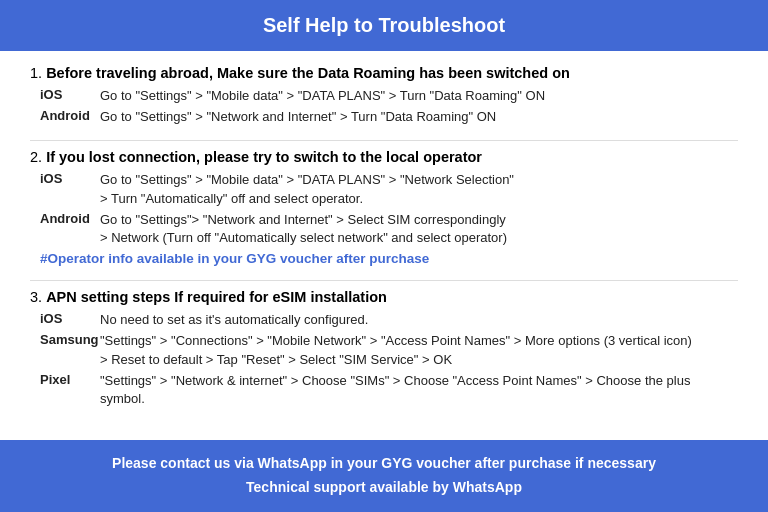 The image size is (768, 512). Describe the element at coordinates (384, 96) in the screenshot. I see `section-1: 1. Before traveling abroad, Make sure th…` at that location.